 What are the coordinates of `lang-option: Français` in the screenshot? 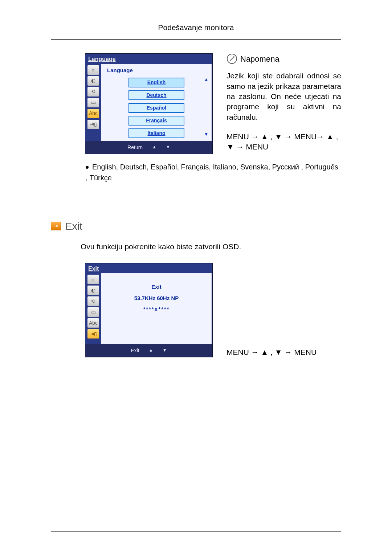 It's located at (156, 120).